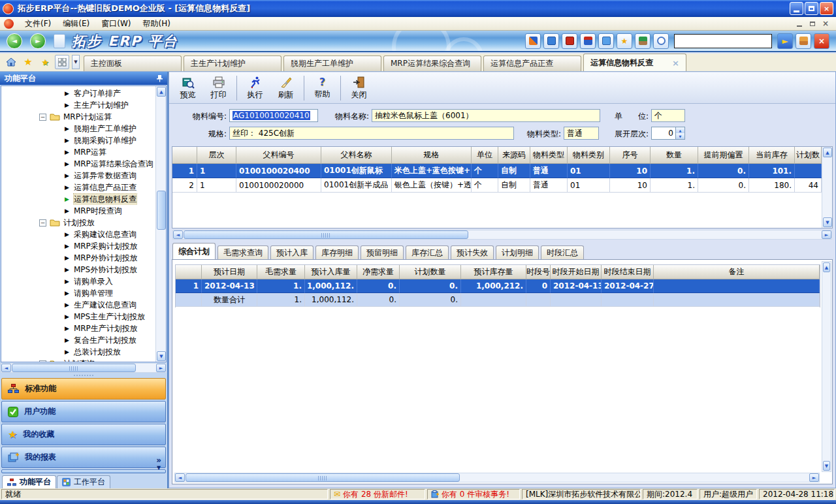  What do you see at coordinates (581, 133) in the screenshot?
I see `material-type-field: 普通` at bounding box center [581, 133].